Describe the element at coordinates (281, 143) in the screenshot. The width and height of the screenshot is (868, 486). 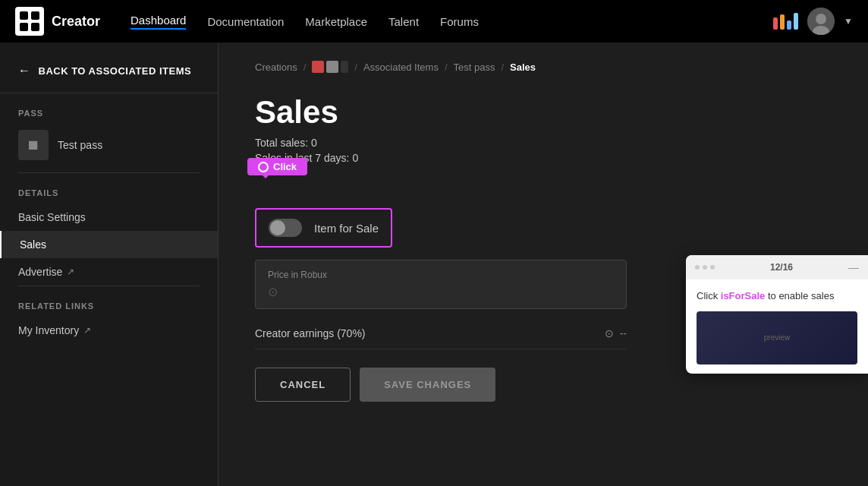
I see `total-sales-label: Total sales:` at that location.